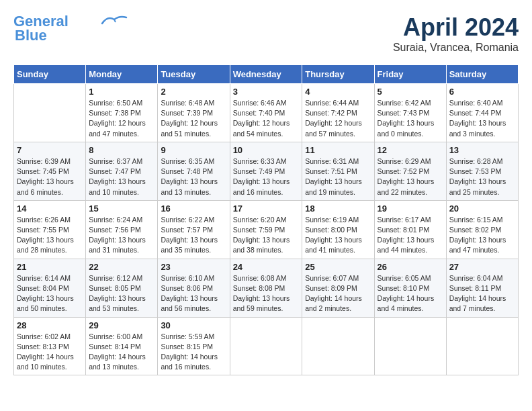 This screenshot has width=532, height=411. What do you see at coordinates (50, 347) in the screenshot?
I see `calendar-cell: 28Sunrise: 6:02 AMSunset: 8:13 PMDayligh…` at bounding box center [50, 347].